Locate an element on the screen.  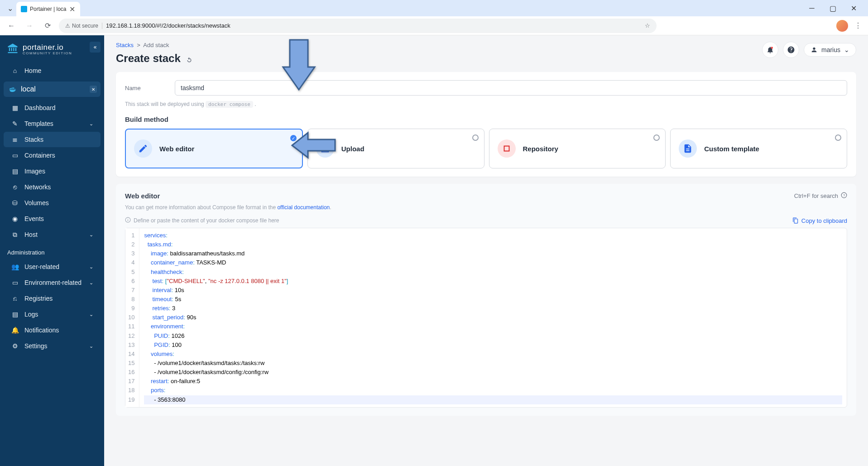
method-label: Repository is located at coordinates (541, 149).